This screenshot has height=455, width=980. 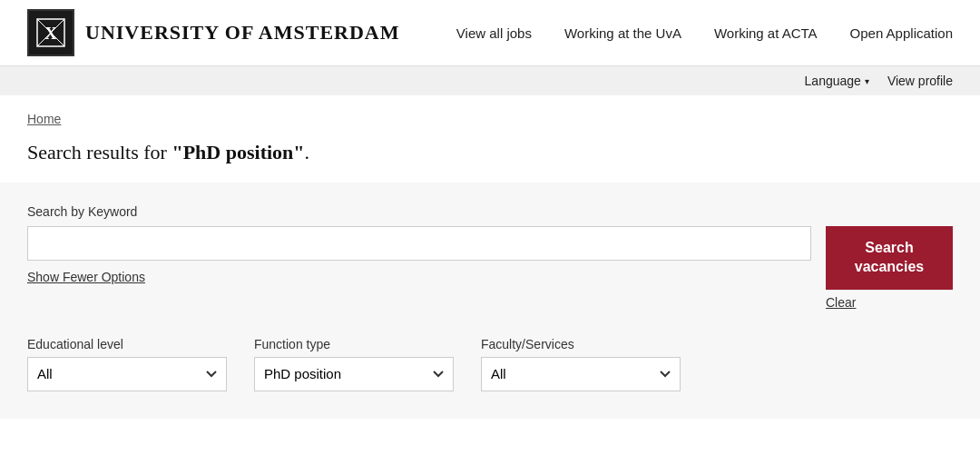 What do you see at coordinates (419, 212) in the screenshot?
I see `keyword-label: Search by Keyword` at bounding box center [419, 212].